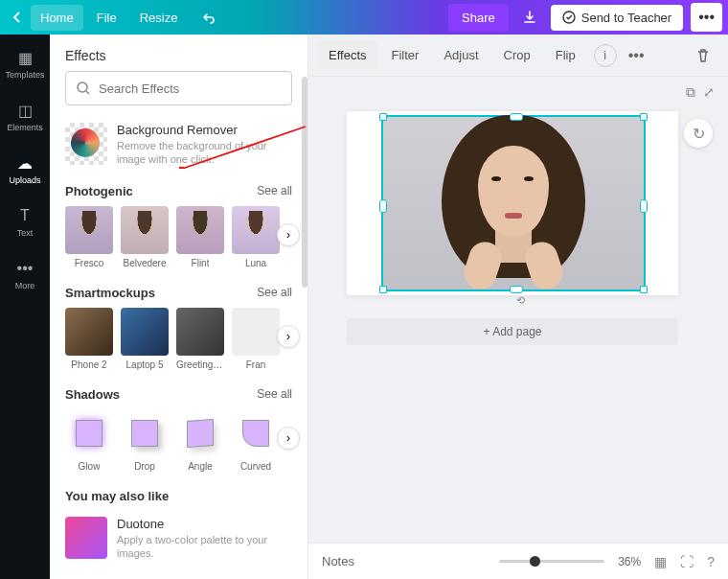  I want to click on duotone-effect: Duotone Apply a two-color palette to you…, so click(178, 539).